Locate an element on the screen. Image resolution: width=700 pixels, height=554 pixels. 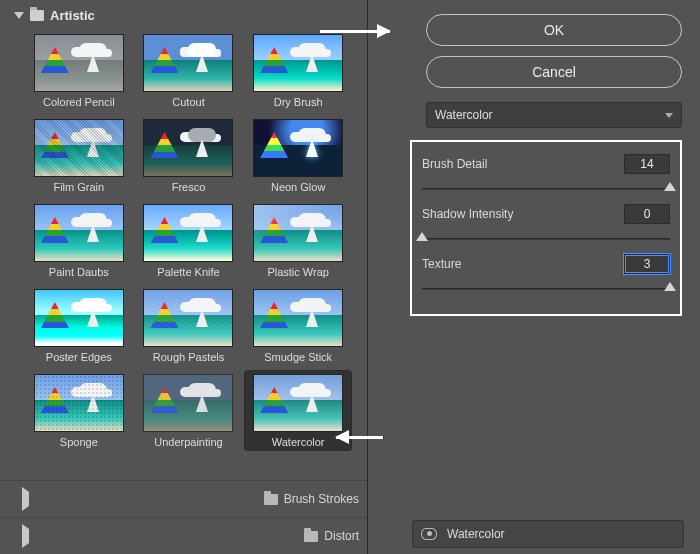
filter-thumb-paint-daubs: Paint Daubs is located at coordinates (79, 240).